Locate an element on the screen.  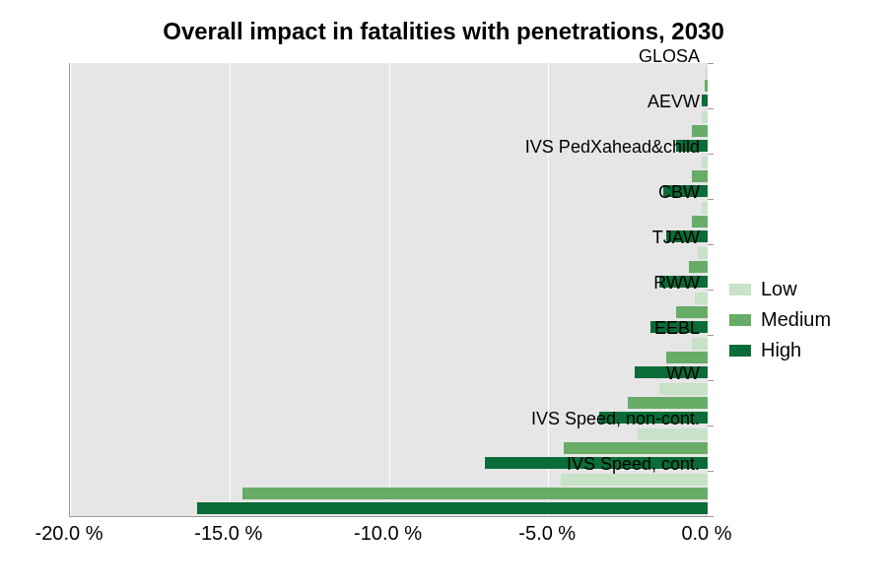
x-axis-tick-label: 0.0 % is located at coordinates (706, 534).